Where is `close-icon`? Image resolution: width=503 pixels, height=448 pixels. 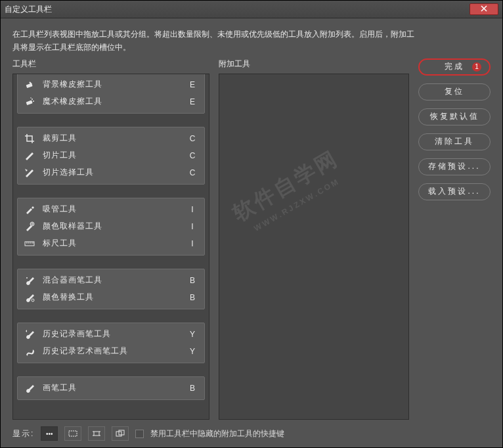 close-icon is located at coordinates (484, 9).